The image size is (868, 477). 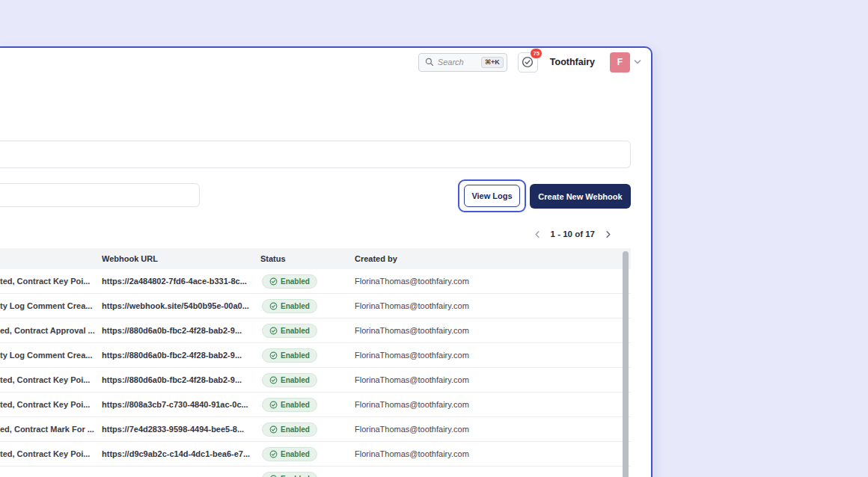 What do you see at coordinates (316, 472) in the screenshot?
I see `table-row: Enabled` at bounding box center [316, 472].